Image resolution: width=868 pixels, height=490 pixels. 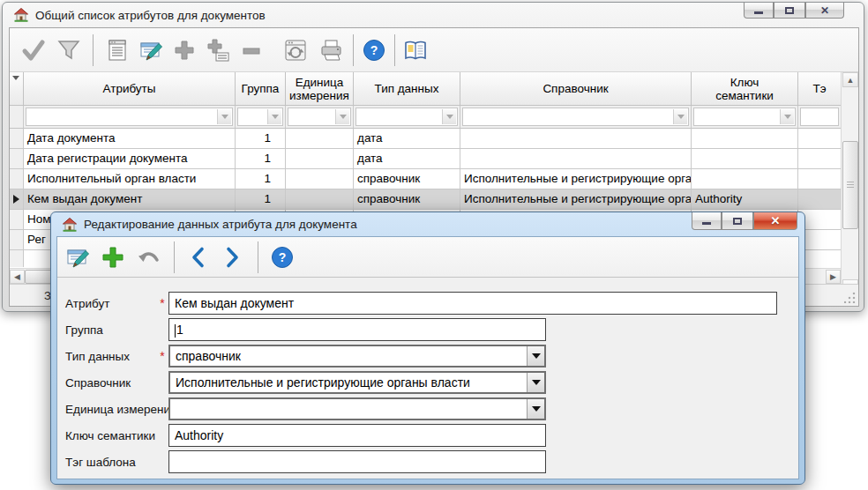 I want to click on remove-button, so click(x=251, y=50).